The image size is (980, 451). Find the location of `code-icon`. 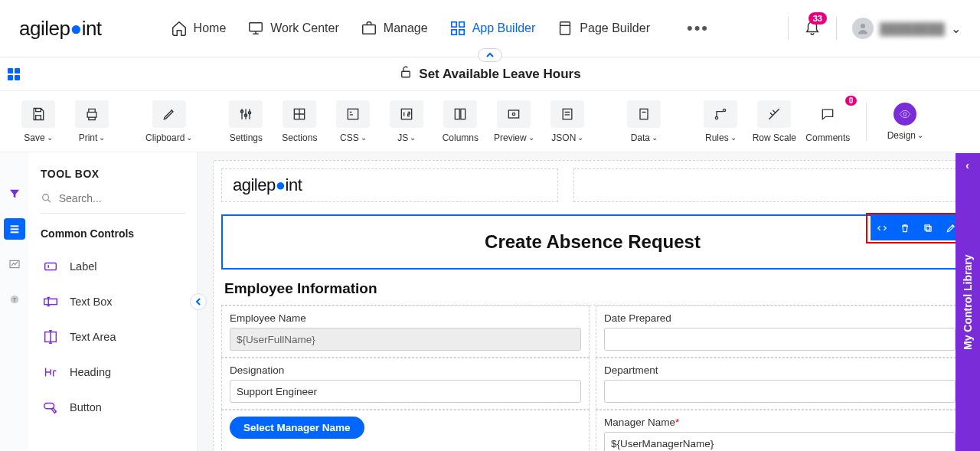

code-icon is located at coordinates (882, 228).